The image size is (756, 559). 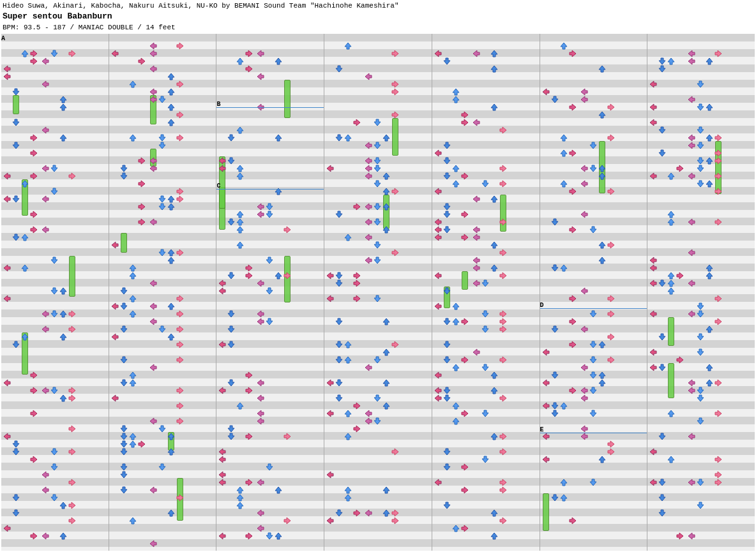 What do you see at coordinates (378, 6) in the screenshot?
I see `credit-line: Hideo Suwa, Akinari, Kabocha, Nakuru Ait…` at bounding box center [378, 6].